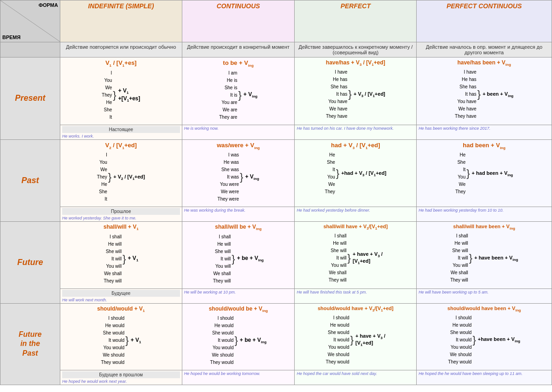 The height and width of the screenshot is (392, 552). What do you see at coordinates (355, 214) in the screenshot?
I see `past-perfect-label: He had worked yesterday before dinner.` at bounding box center [355, 214].